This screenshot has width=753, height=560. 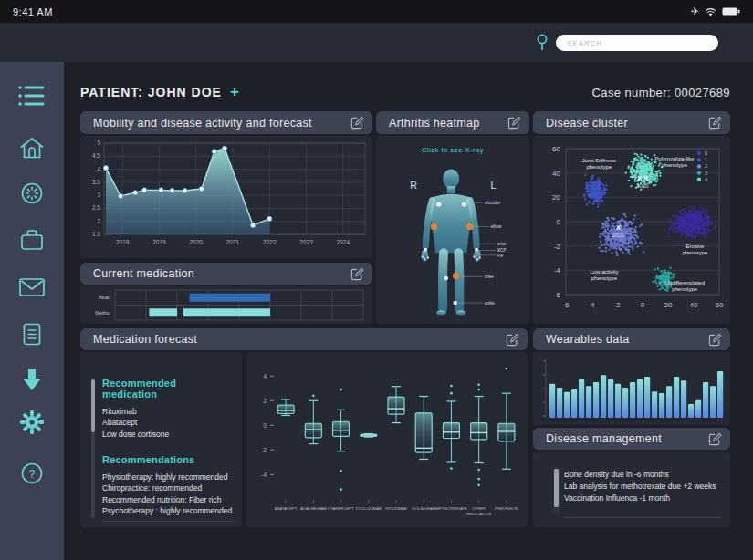 I want to click on svg-text: Abat., so click(x=104, y=297).